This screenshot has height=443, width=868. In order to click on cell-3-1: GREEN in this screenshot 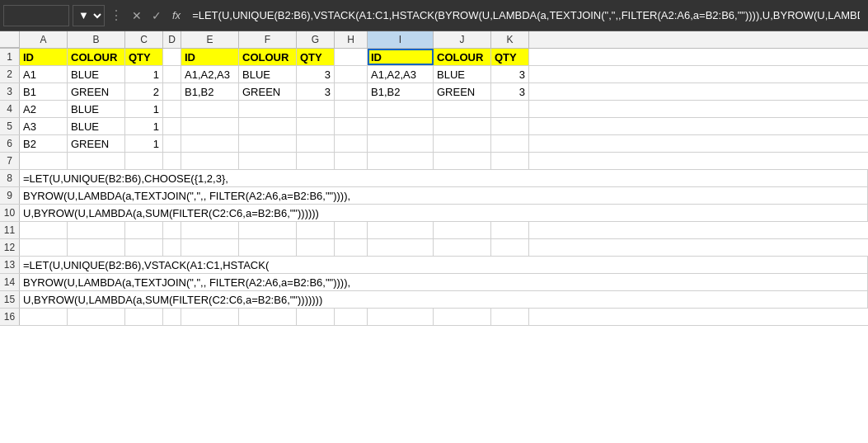, I will do `click(96, 92)`.